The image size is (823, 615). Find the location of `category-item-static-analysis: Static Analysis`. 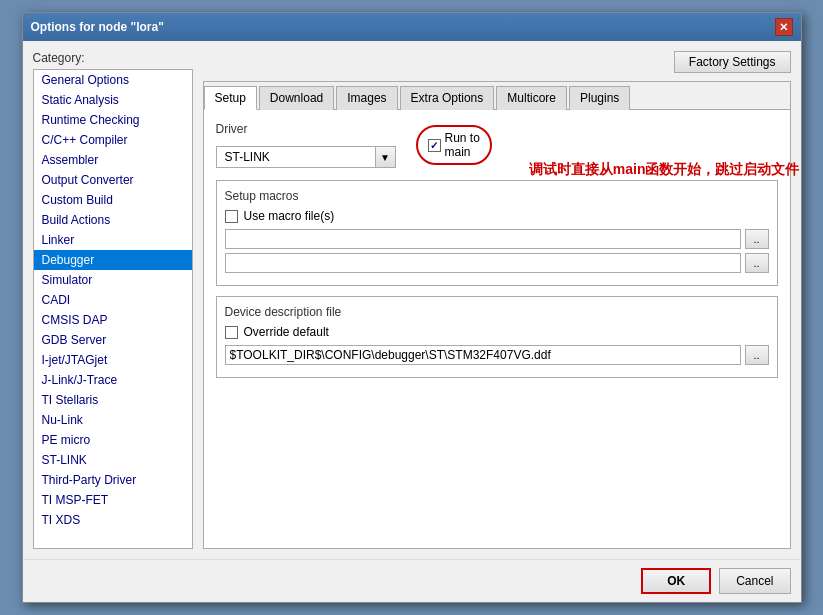

category-item-static-analysis: Static Analysis is located at coordinates (113, 100).